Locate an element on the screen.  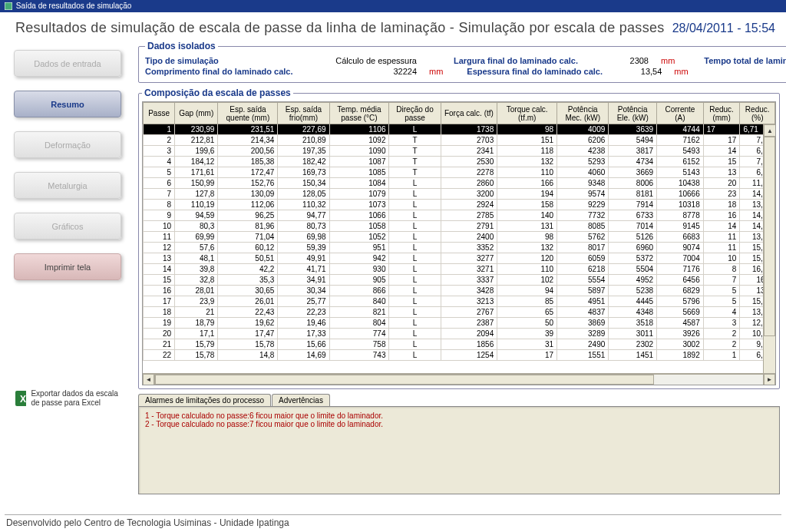
table-cell: 2860 is located at coordinates (469, 183).